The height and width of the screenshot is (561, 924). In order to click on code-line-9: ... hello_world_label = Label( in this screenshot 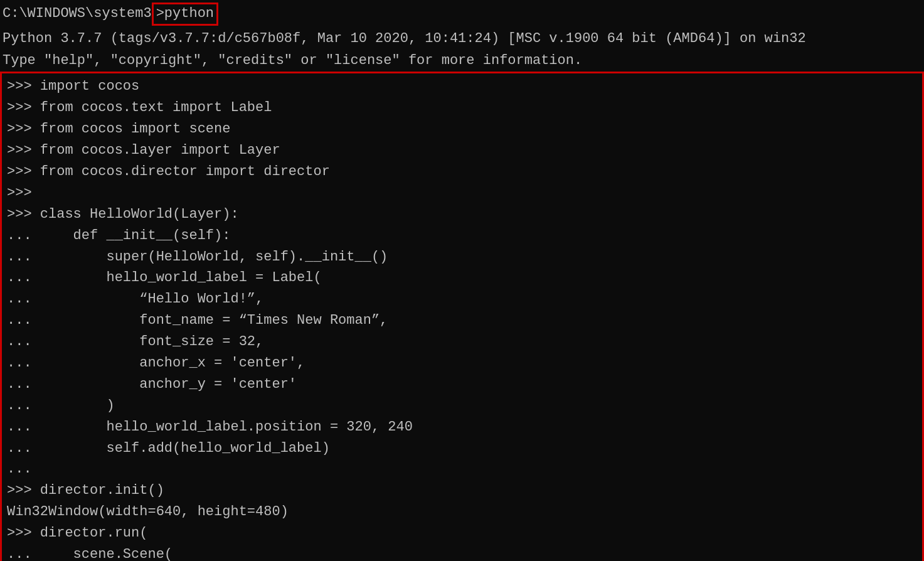, I will do `click(462, 278)`.